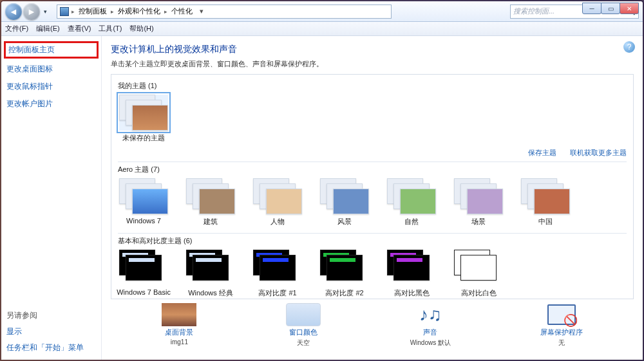 This screenshot has width=644, height=361. Describe the element at coordinates (611, 8) in the screenshot. I see `maximize-button: ▭` at that location.